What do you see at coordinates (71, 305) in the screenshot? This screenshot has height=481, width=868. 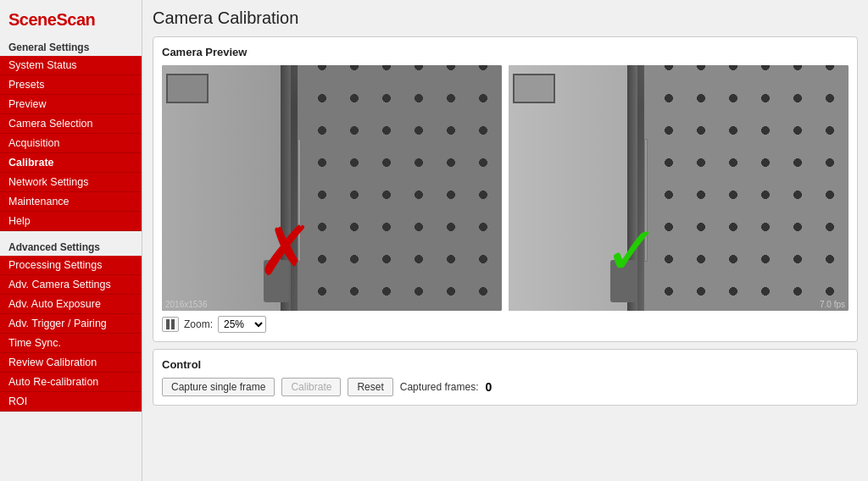 I see `sidebar-item-adv-auto-exposure: Adv. Auto Exposure` at bounding box center [71, 305].